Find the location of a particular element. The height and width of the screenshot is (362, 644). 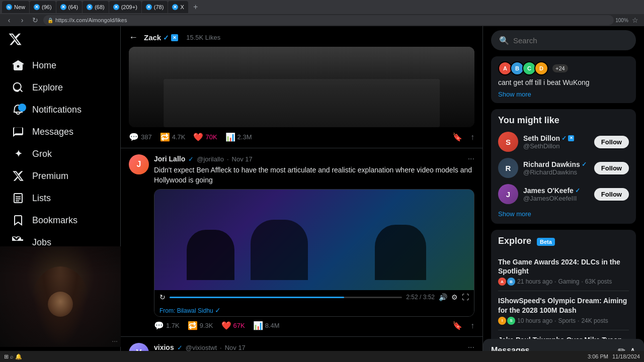

explore-avatars-2: I S is located at coordinates (507, 321).